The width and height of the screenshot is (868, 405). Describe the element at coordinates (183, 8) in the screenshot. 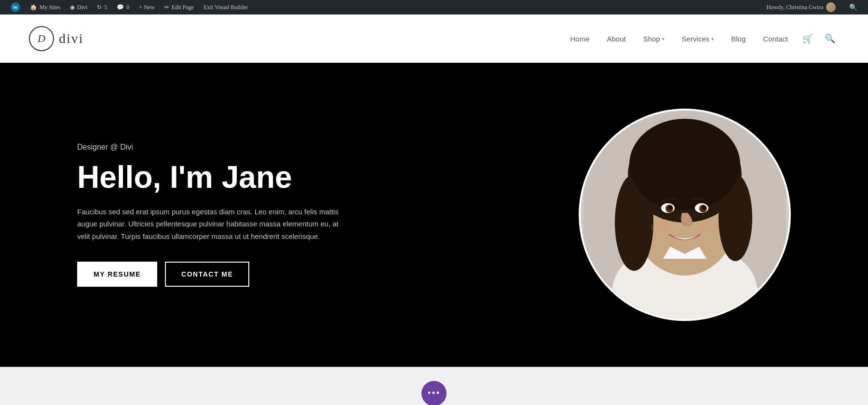

I see `edit-page-label: Edit Page` at that location.